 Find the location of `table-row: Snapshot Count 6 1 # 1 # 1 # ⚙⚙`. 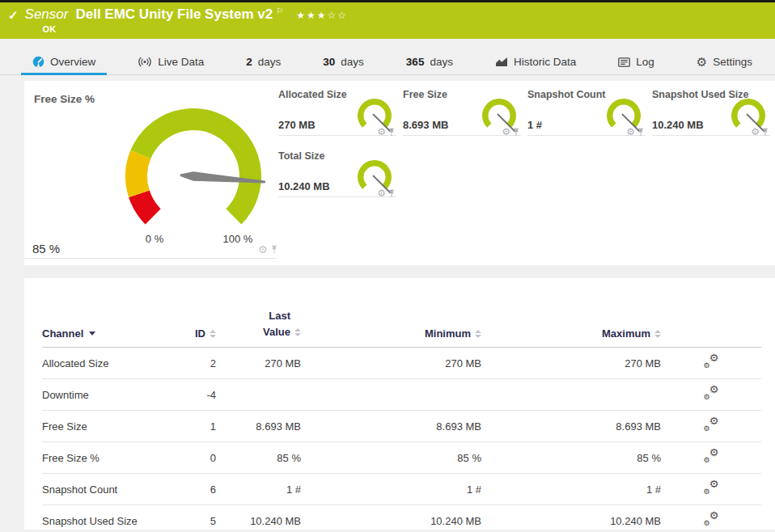

table-row: Snapshot Count 6 1 # 1 # 1 # ⚙⚙ is located at coordinates (401, 490).